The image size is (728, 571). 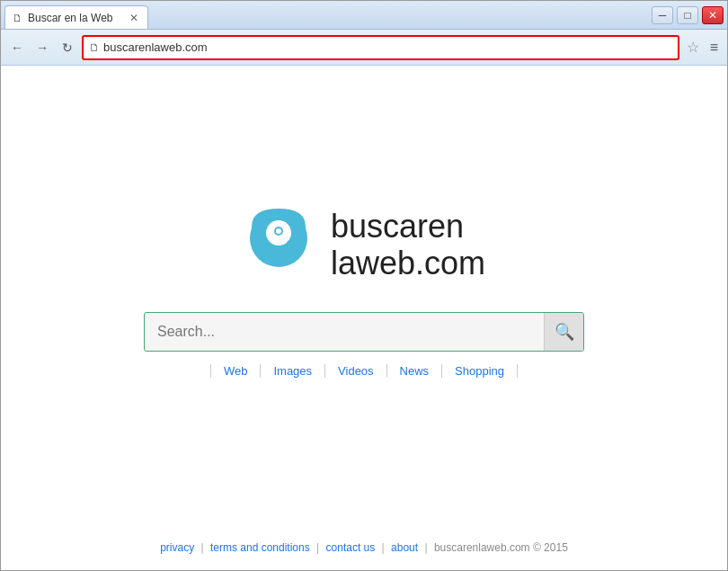 What do you see at coordinates (42, 48) in the screenshot?
I see `forward-icon: →` at bounding box center [42, 48].